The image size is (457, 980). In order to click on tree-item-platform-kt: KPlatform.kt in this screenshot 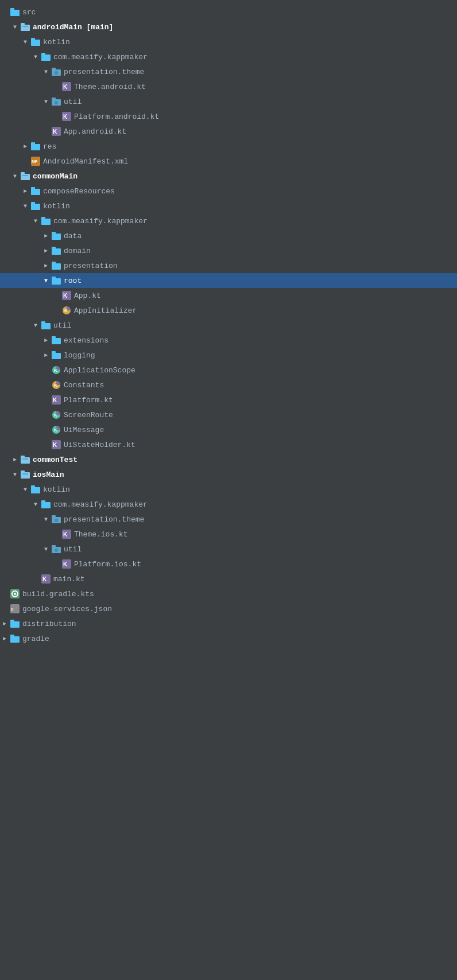, I will do `click(228, 400)`.